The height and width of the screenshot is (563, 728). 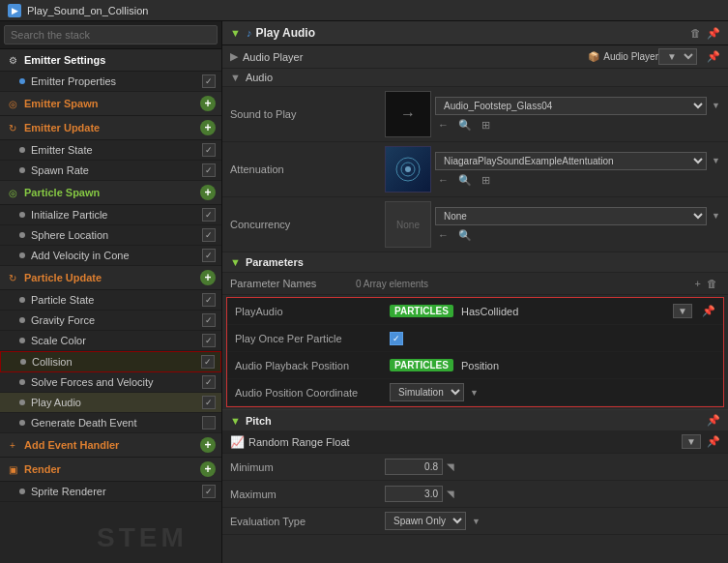 What do you see at coordinates (208, 193) in the screenshot?
I see `particle-spawn-add-button: +` at bounding box center [208, 193].